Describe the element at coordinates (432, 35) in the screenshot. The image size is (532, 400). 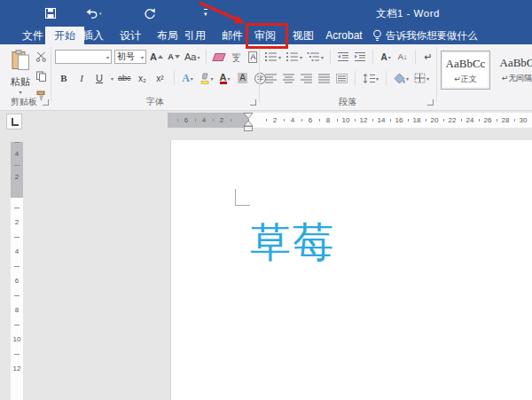
I see `tell-me-label: 告诉我你想要做什么` at that location.